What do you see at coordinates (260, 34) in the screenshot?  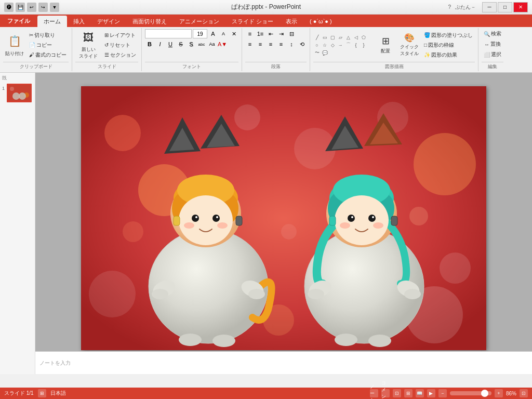 I see `number-list-btn: 1≡` at bounding box center [260, 34].